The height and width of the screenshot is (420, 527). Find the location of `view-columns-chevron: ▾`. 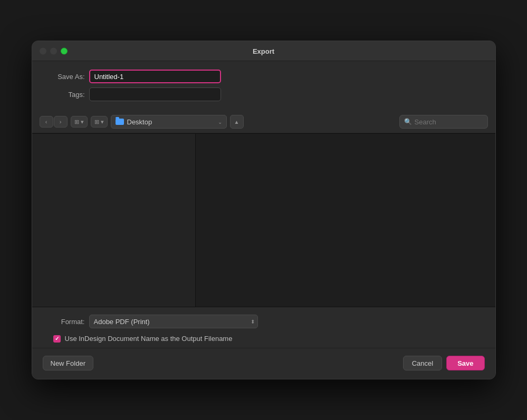

view-columns-chevron: ▾ is located at coordinates (82, 122).